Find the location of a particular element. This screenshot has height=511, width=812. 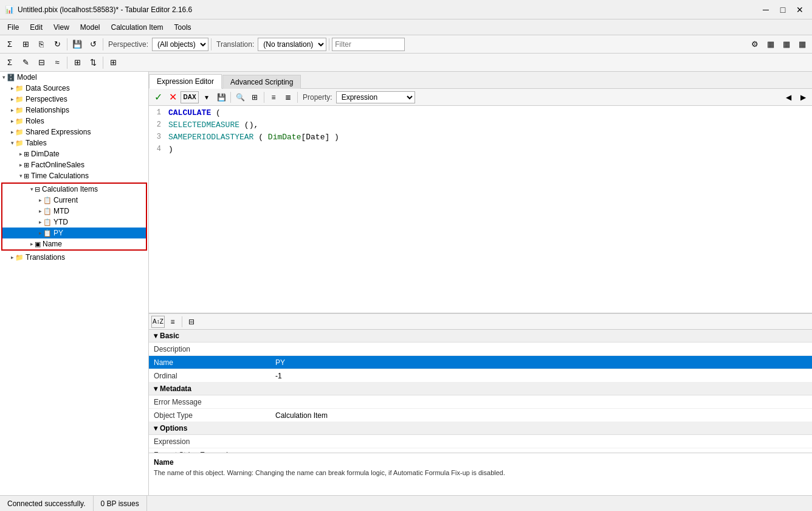

line-number: 2 is located at coordinates (157, 125).